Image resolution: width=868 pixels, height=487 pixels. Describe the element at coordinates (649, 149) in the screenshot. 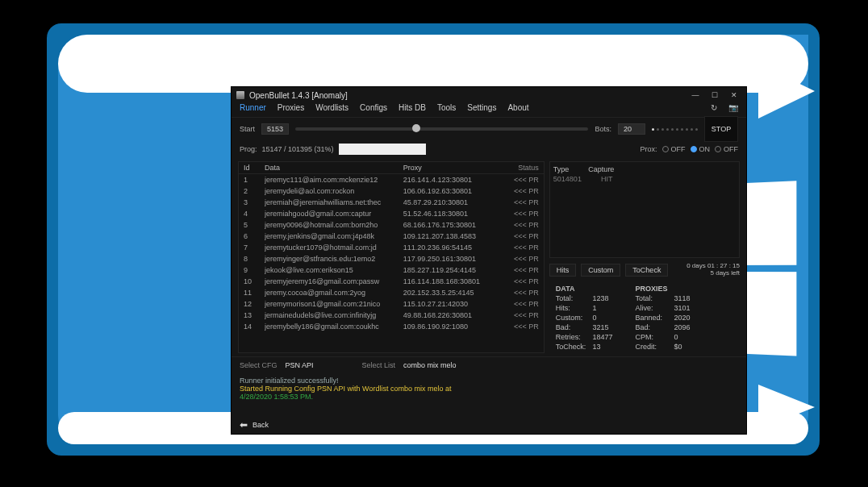

I see `prox-label: Prox:` at that location.